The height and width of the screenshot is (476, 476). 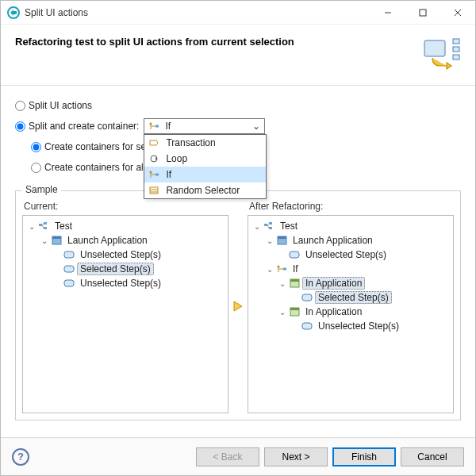 What do you see at coordinates (364, 457) in the screenshot?
I see `finish-button: Finish` at bounding box center [364, 457].